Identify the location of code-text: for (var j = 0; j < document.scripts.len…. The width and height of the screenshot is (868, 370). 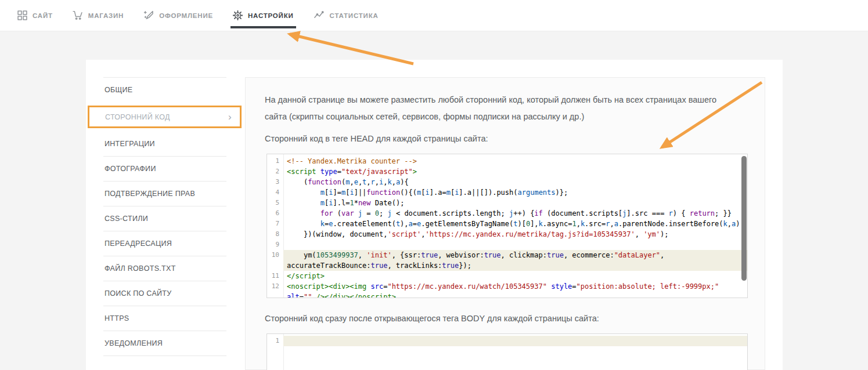
(516, 213).